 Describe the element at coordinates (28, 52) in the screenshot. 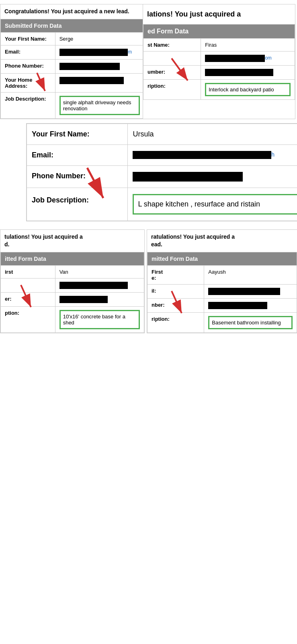

I see `label-email: Email:` at that location.